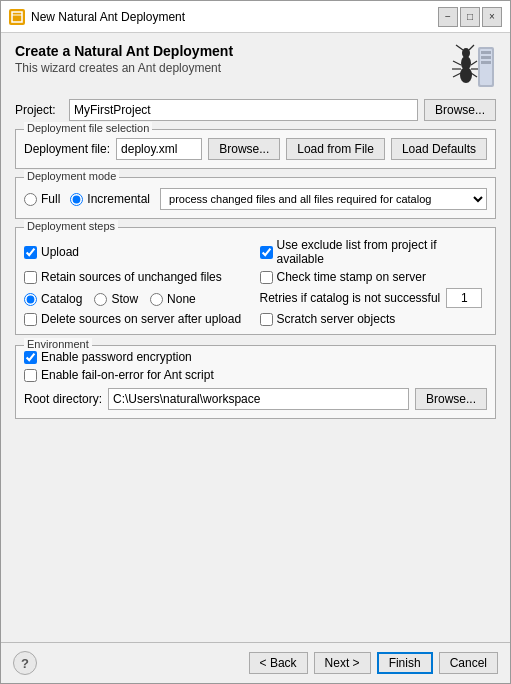  Describe the element at coordinates (266, 320) in the screenshot. I see `scratch-server-checkbox` at that location.